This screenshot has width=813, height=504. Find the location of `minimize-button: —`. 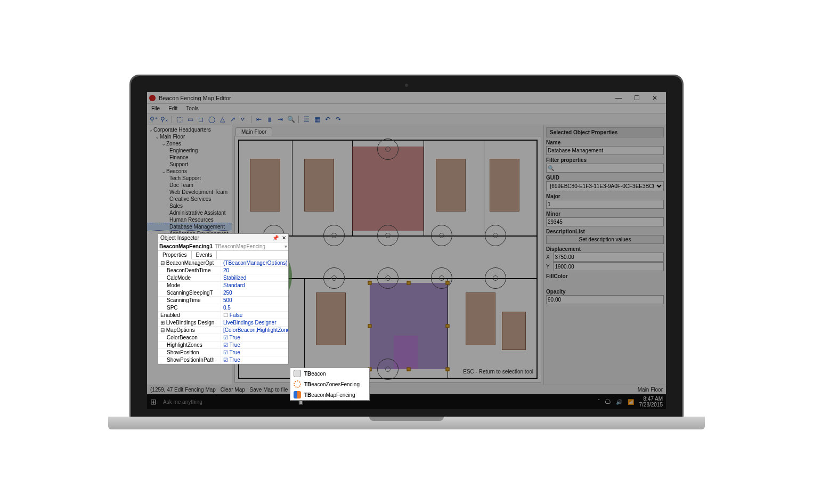

minimize-button: — is located at coordinates (619, 98).